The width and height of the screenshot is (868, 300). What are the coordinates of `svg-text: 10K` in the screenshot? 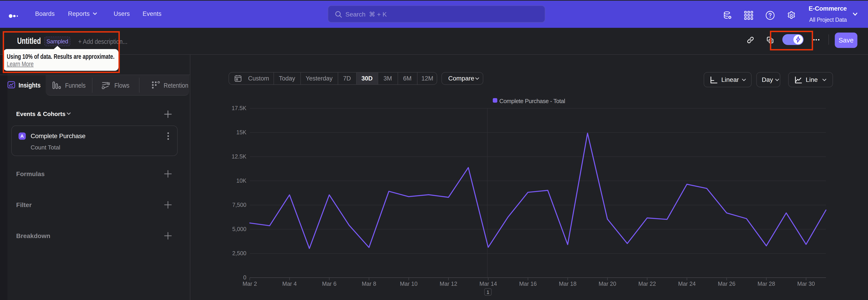 It's located at (242, 181).